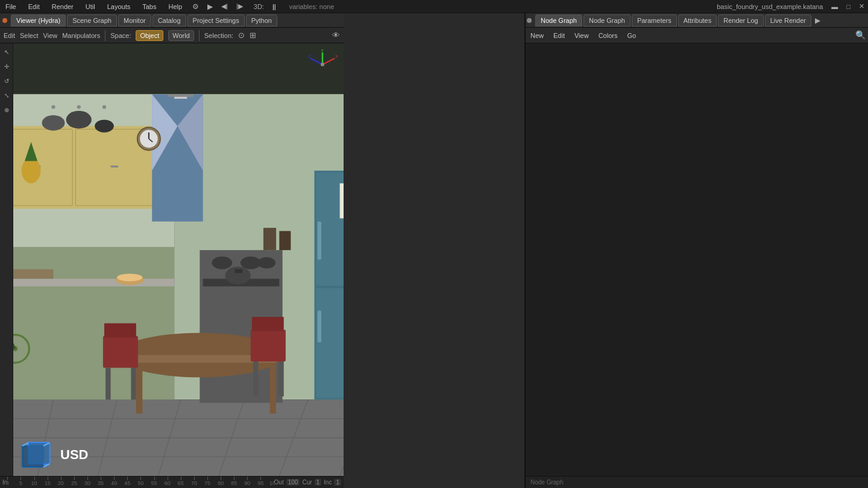  Describe the element at coordinates (328, 482) in the screenshot. I see `inc-label: Inc` at that location.